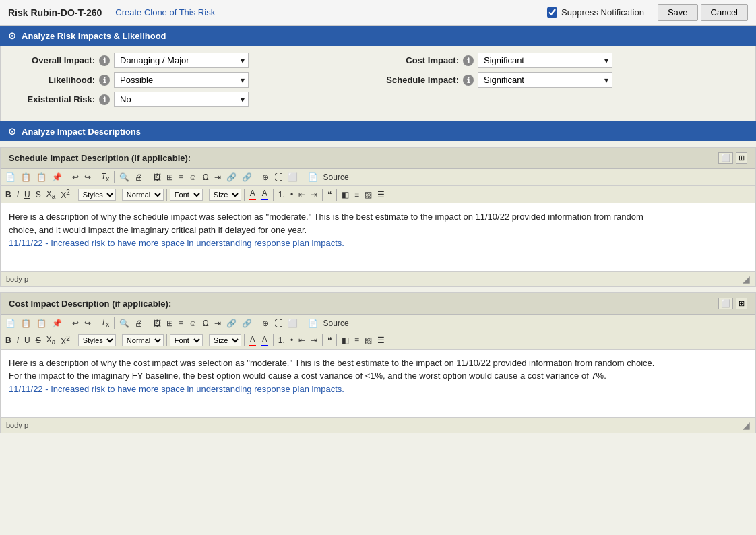 The image size is (756, 535). What do you see at coordinates (278, 177) in the screenshot?
I see `tb-fullscreen: ⛶` at bounding box center [278, 177].